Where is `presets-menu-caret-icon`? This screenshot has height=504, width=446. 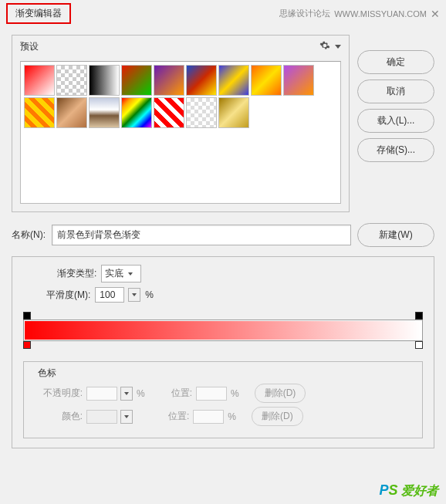 presets-menu-caret-icon is located at coordinates (338, 46).